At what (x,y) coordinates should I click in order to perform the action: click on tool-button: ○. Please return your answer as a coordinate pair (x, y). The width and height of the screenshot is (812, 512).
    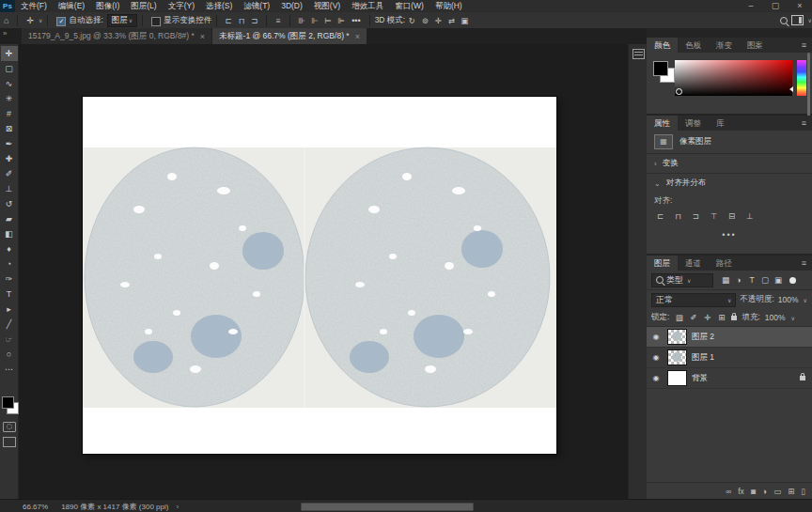
    Looking at the image, I should click on (9, 354).